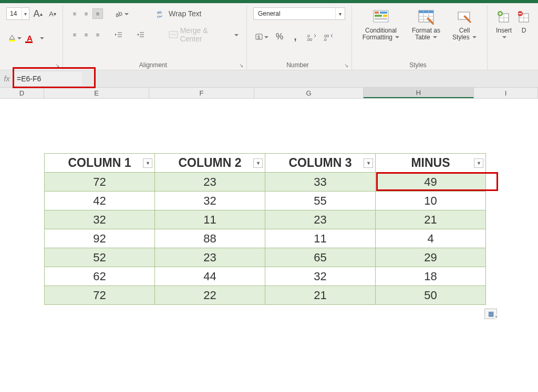  What do you see at coordinates (431, 277) in the screenshot?
I see `table-cell: 18` at bounding box center [431, 277].